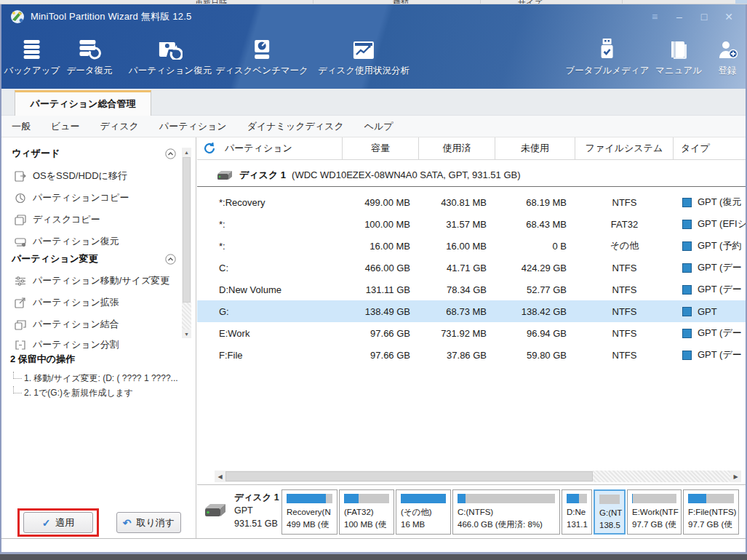  What do you see at coordinates (374, 17) in the screenshot?
I see `titlebar: MiniTool Partition Wizard 無料版 12.5 ≡ – □…` at bounding box center [374, 17].